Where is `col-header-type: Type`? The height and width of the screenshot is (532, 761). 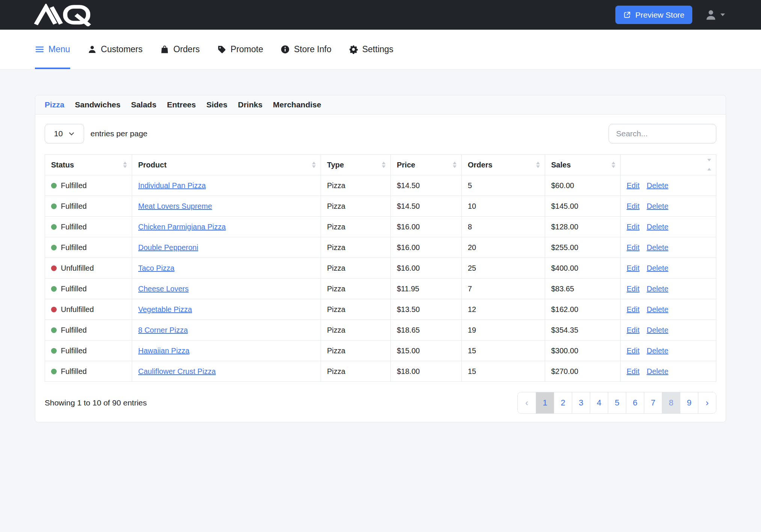
col-header-type: Type is located at coordinates (356, 165).